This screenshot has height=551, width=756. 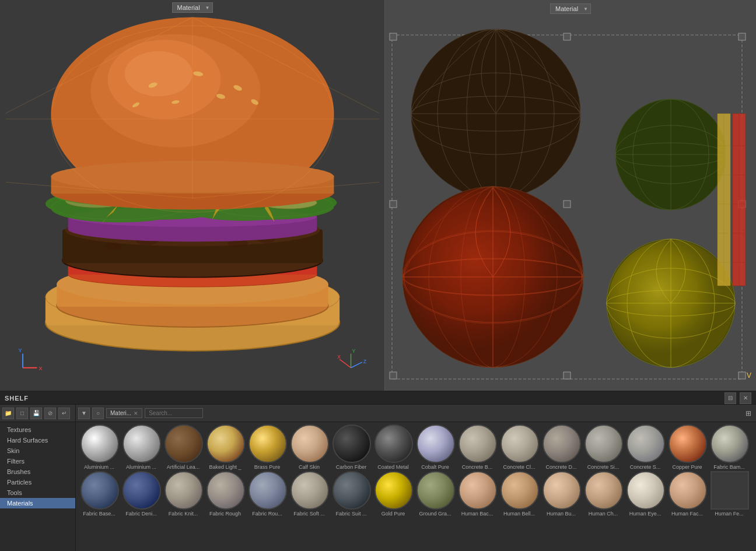 What do you see at coordinates (37, 413) in the screenshot?
I see `shelf-sub-toolbar: 📁 □ 💾 ⊘ ↵` at bounding box center [37, 413].